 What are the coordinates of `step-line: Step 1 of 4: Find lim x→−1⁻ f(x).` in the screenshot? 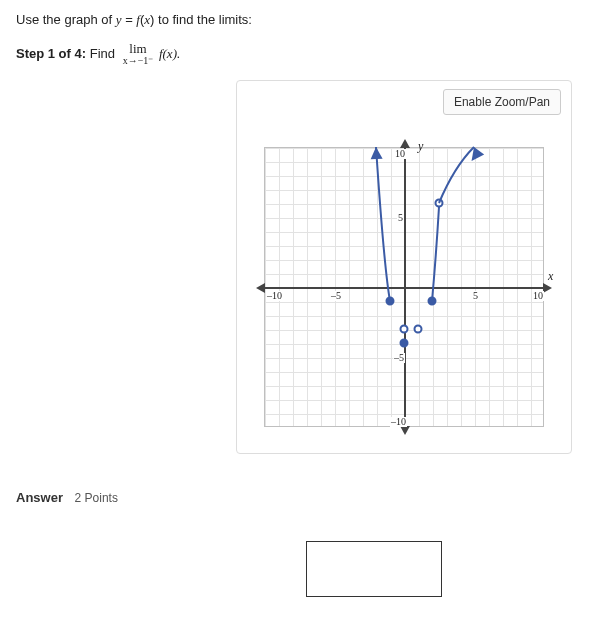 It's located at (297, 54).